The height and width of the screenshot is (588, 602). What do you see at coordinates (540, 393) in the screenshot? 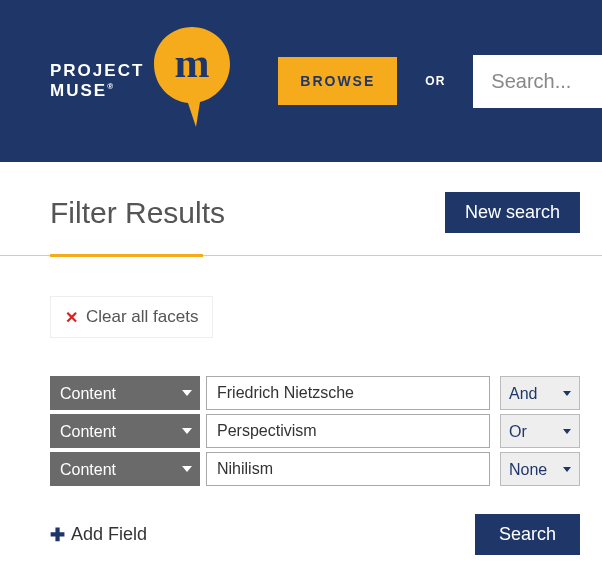
I see `field-op-select: And` at bounding box center [540, 393].